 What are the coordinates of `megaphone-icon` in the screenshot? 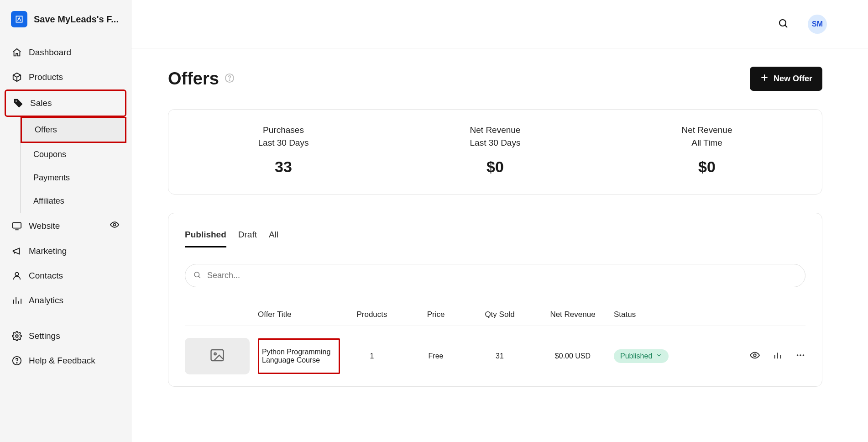 It's located at (17, 251).